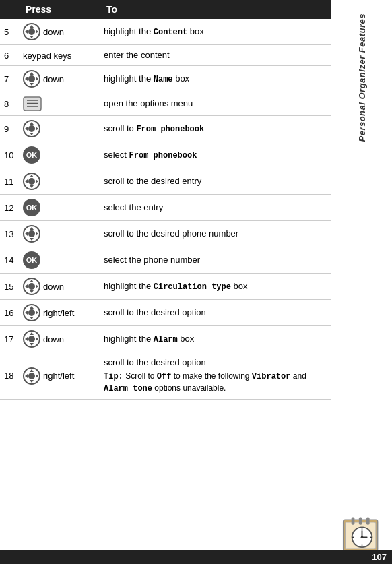 This screenshot has width=392, height=564. What do you see at coordinates (9, 32) in the screenshot?
I see `step-number: 5` at bounding box center [9, 32].